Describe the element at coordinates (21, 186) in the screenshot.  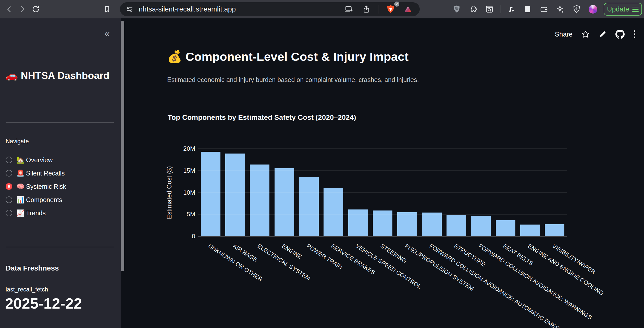
I see `nav-emoji-icon: 🧠` at that location.